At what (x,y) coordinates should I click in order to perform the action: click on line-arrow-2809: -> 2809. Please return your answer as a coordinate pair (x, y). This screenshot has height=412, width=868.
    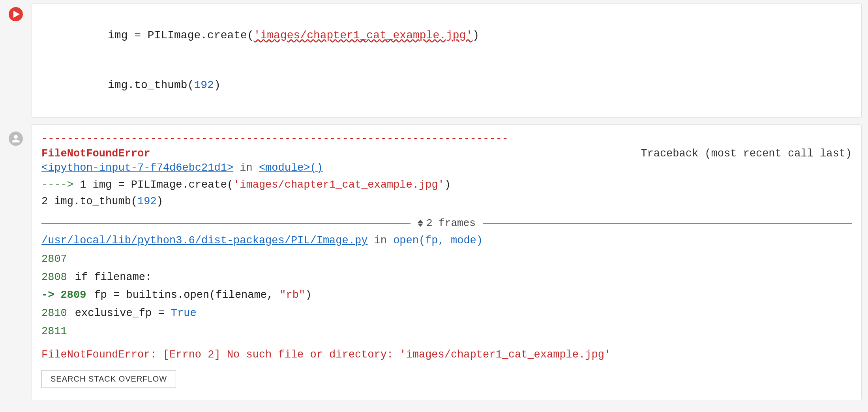
    Looking at the image, I should click on (68, 295).